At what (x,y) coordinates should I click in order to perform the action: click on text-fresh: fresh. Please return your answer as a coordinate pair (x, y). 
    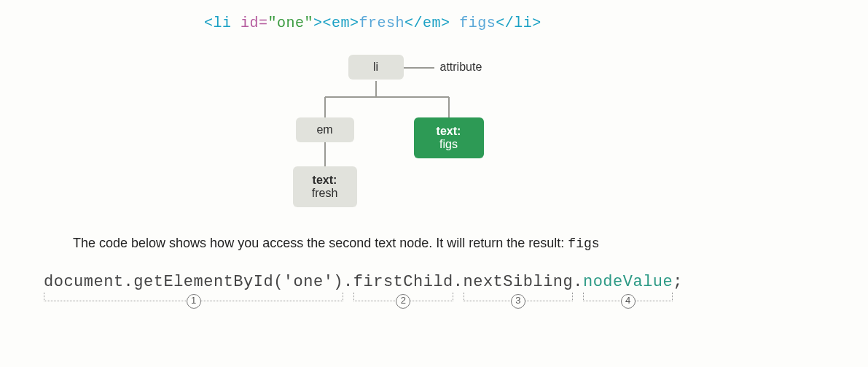
    Looking at the image, I should click on (382, 23).